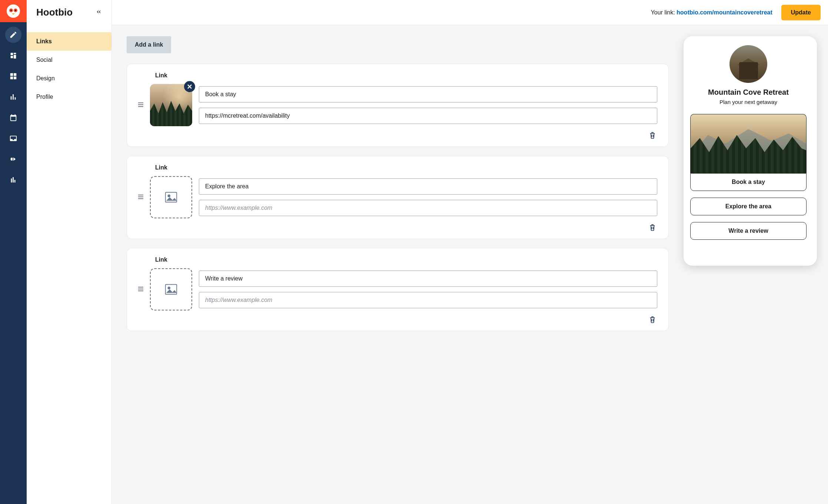  I want to click on your-link-label: Your link: hootbio.com/mountaincoveretre…, so click(711, 13).